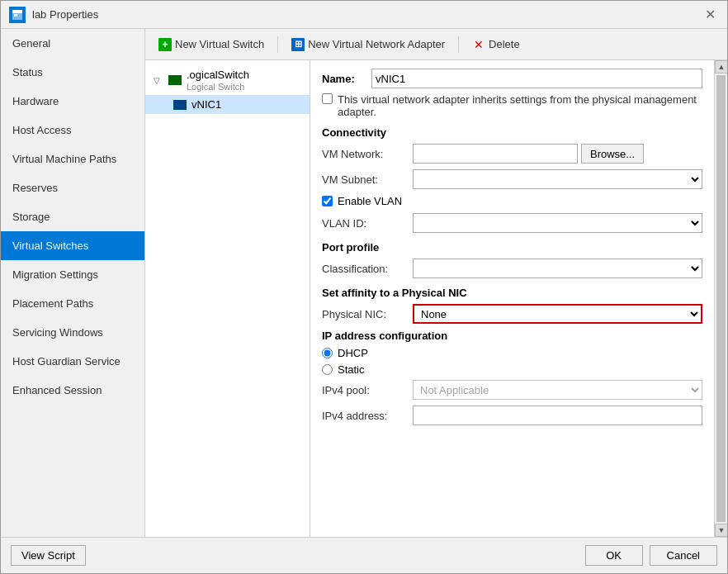 The image size is (728, 574). What do you see at coordinates (721, 67) in the screenshot?
I see `scroll-up-arrow: ▲` at bounding box center [721, 67].